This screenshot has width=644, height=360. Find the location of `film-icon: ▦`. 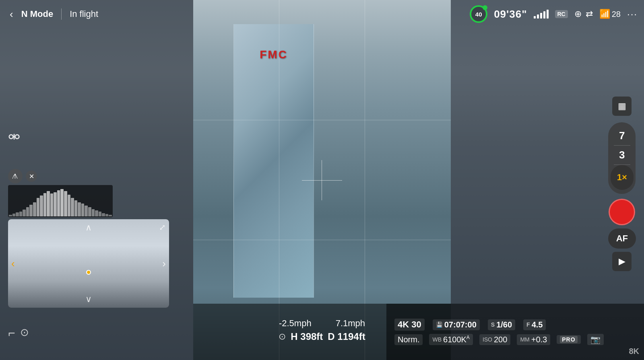

film-icon: ▦ is located at coordinates (622, 106).